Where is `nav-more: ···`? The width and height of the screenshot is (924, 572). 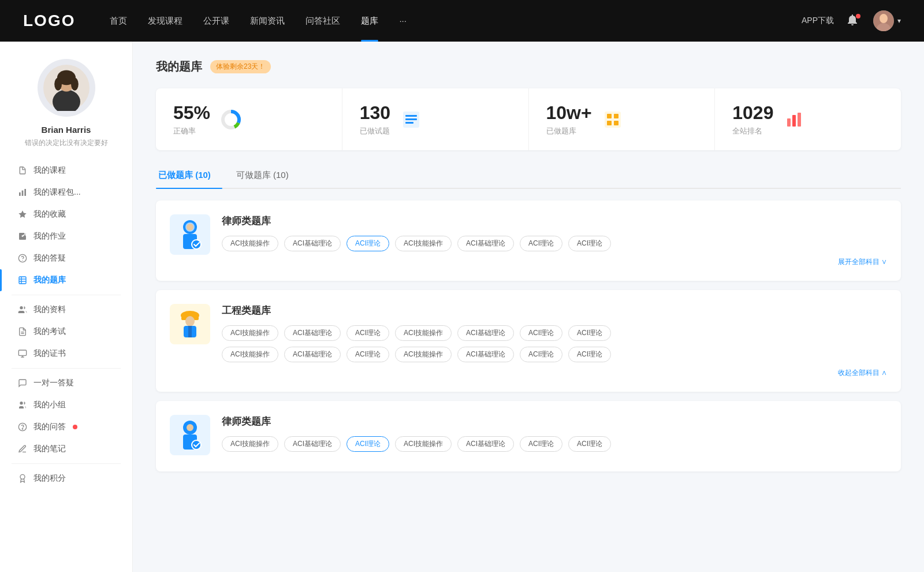
nav-more: ··· is located at coordinates (403, 21).